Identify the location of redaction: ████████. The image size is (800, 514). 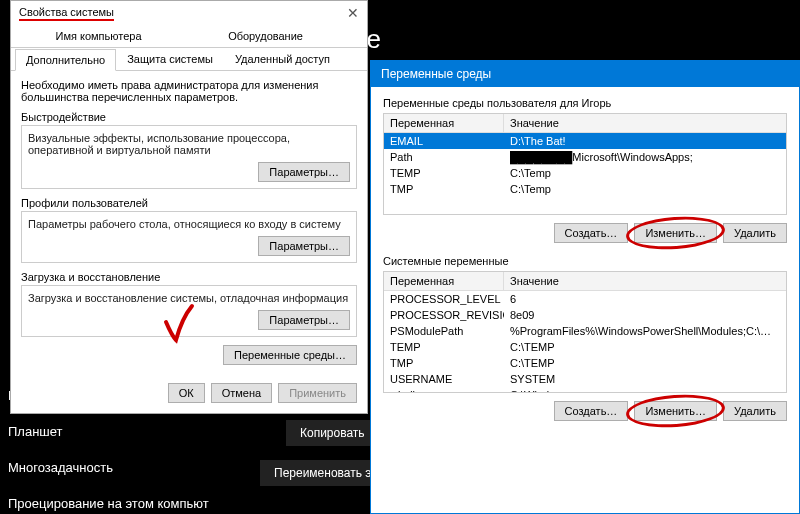
(541, 157).